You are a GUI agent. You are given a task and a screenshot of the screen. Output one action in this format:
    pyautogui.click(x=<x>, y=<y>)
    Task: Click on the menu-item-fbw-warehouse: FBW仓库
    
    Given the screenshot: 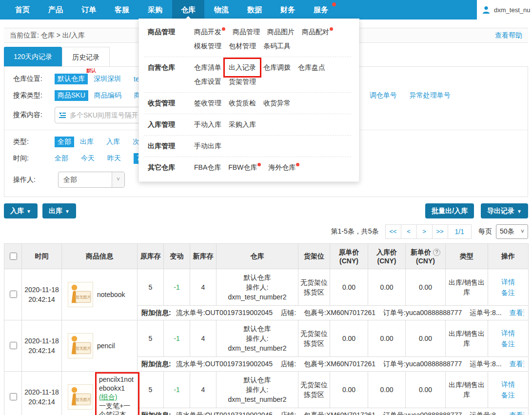 What is the action you would take?
    pyautogui.click(x=245, y=168)
    